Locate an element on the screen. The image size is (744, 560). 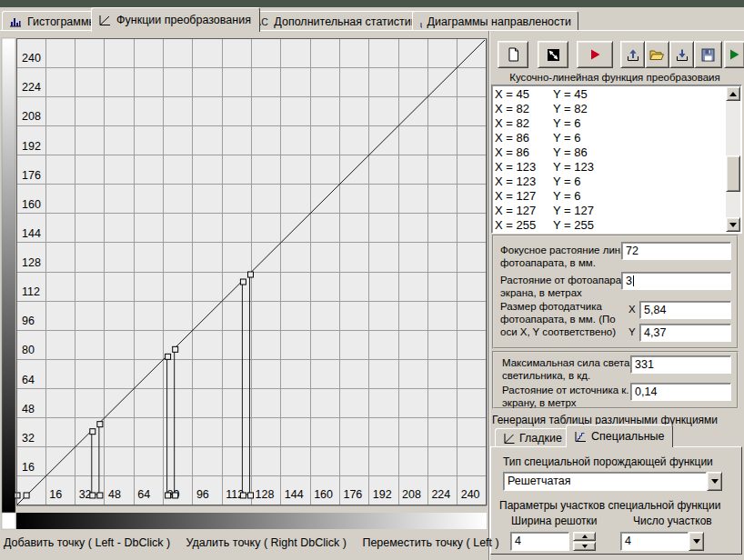
sensor-x-label: X is located at coordinates (632, 309).